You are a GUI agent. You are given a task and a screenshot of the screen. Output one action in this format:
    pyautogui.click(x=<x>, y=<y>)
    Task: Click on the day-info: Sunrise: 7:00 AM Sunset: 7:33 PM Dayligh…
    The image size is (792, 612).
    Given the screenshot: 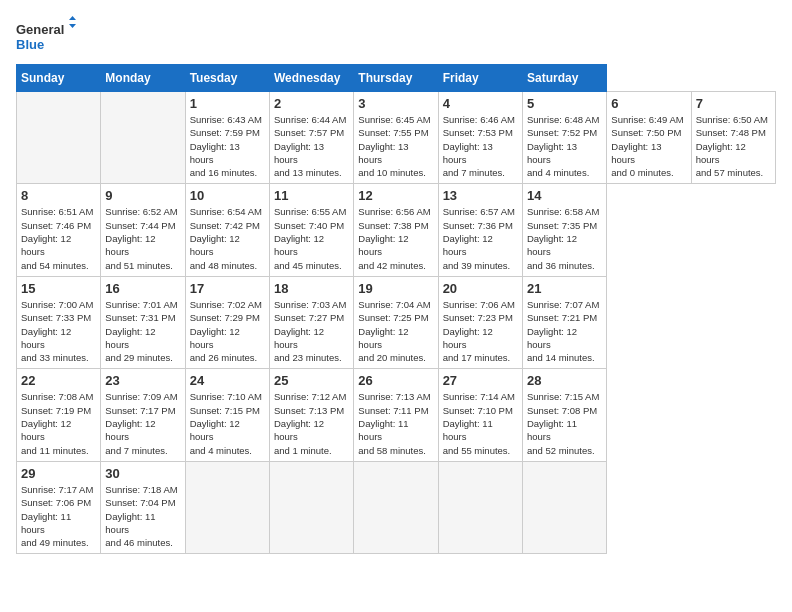 What is the action you would take?
    pyautogui.click(x=58, y=331)
    